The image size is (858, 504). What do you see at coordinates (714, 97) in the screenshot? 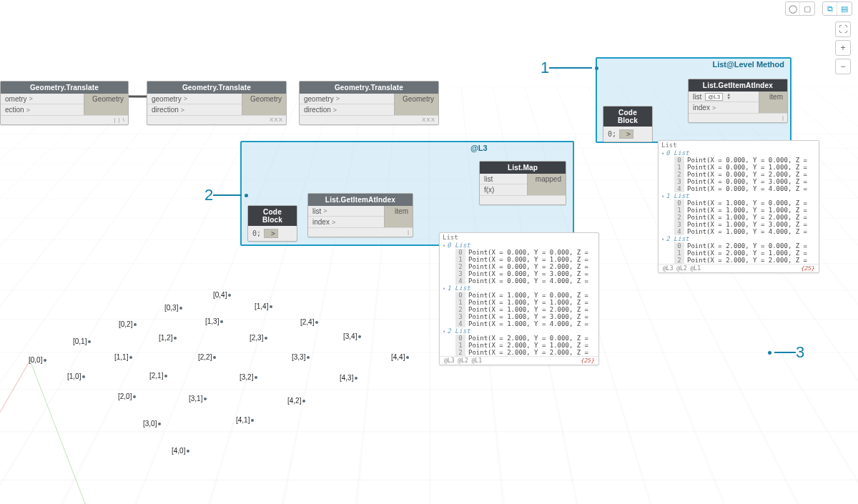
I see `list-level-badge: @L3` at bounding box center [714, 97].